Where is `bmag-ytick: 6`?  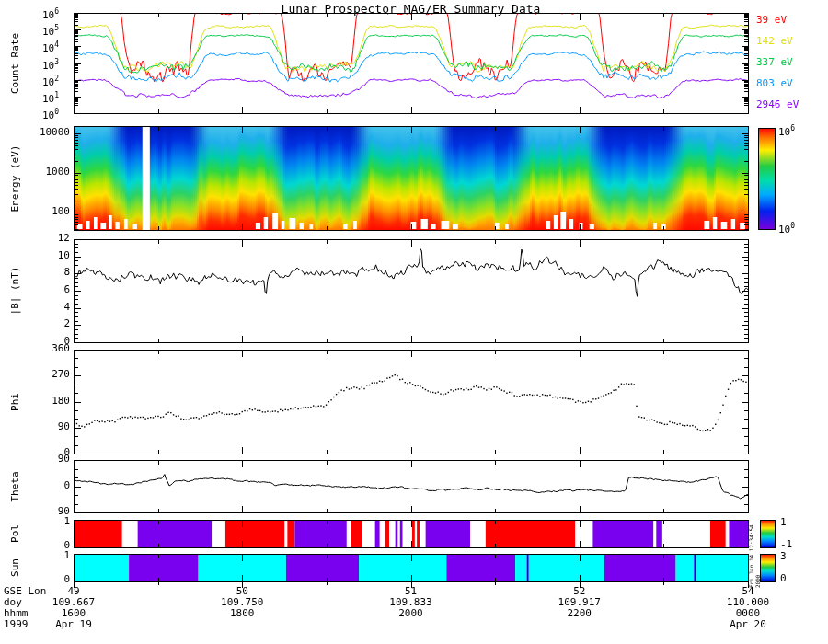 bmag-ytick: 6 is located at coordinates (43, 290).